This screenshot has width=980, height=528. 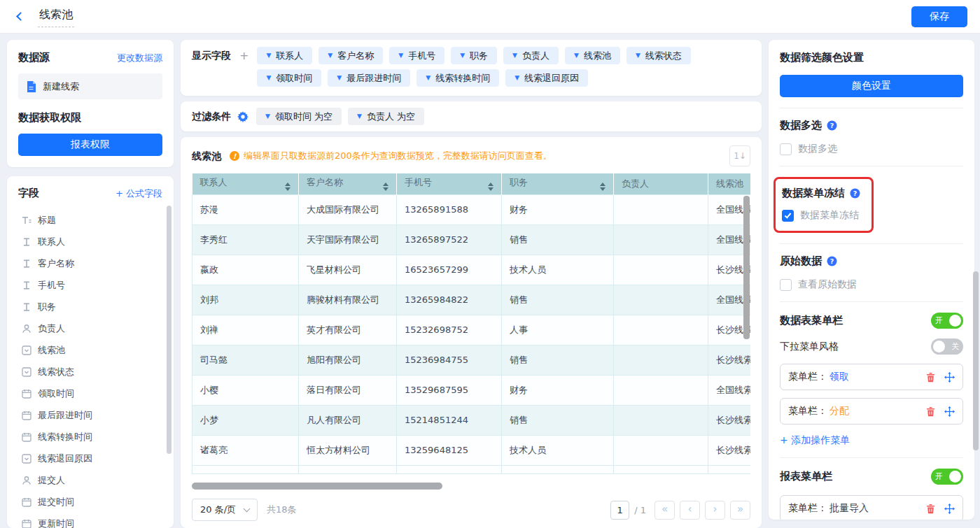 What do you see at coordinates (90, 480) in the screenshot?
I see `field-item: 提交人` at bounding box center [90, 480].